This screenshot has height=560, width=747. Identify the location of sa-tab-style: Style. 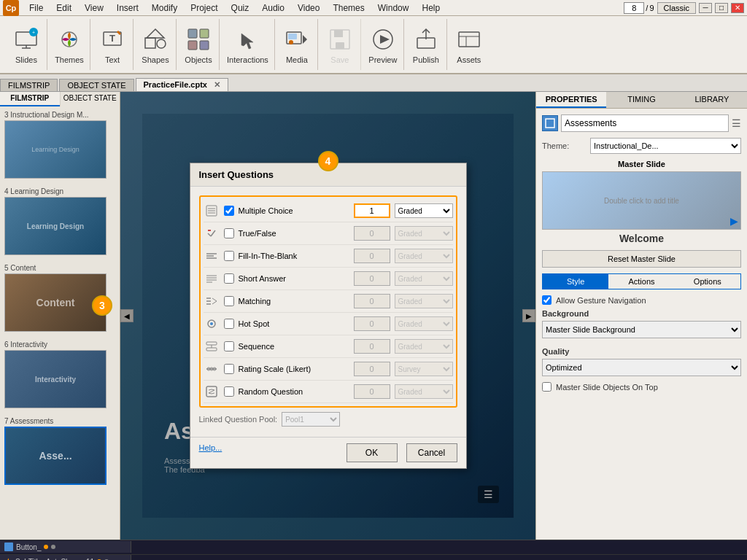
(576, 281).